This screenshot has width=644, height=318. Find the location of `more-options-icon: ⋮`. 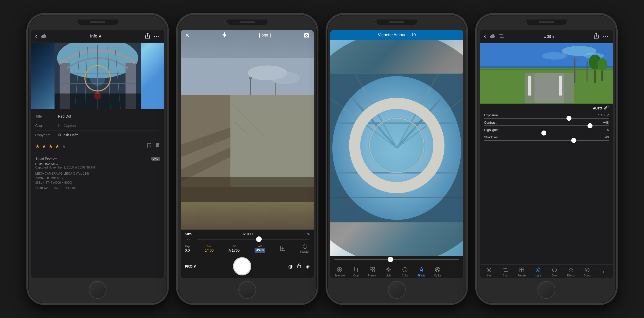

more-options-icon: ⋮ is located at coordinates (308, 36).